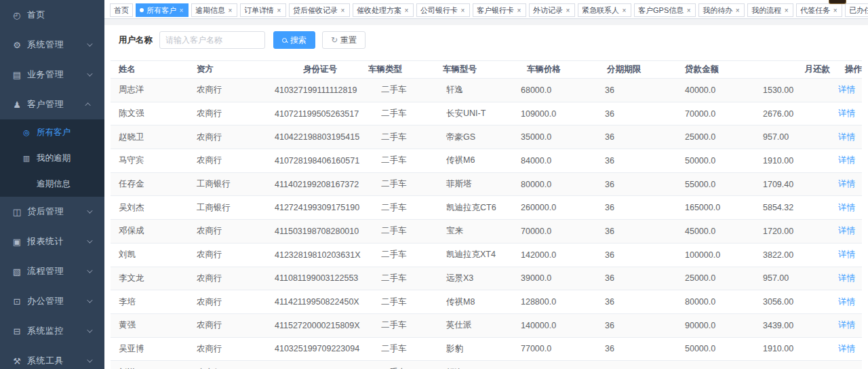 Image resolution: width=868 pixels, height=369 pixels. I want to click on tab: 贷后催收记录, so click(319, 10).